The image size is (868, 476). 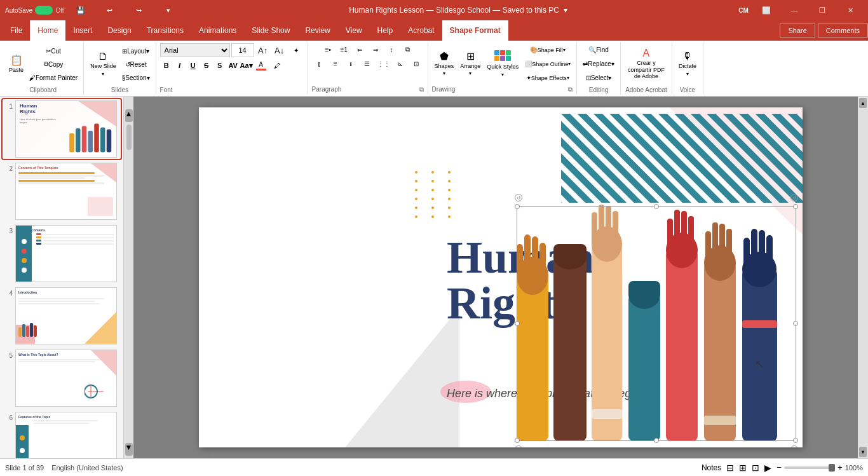 I want to click on shape-outline-button: ⬜ Shape Outline ▾, so click(x=548, y=64).